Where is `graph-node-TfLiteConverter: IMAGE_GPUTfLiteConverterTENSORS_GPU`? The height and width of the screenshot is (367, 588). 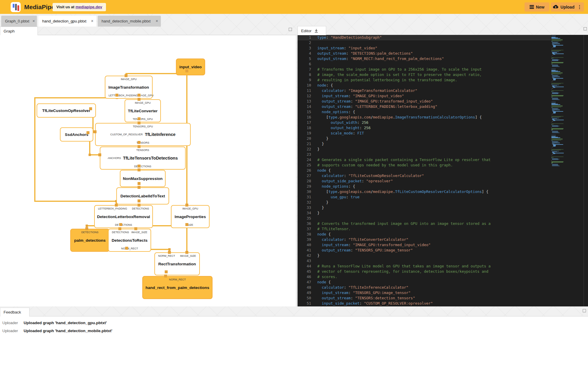
graph-node-TfLiteConverter: IMAGE_GPUTfLiteConverterTENSORS_GPU is located at coordinates (143, 111).